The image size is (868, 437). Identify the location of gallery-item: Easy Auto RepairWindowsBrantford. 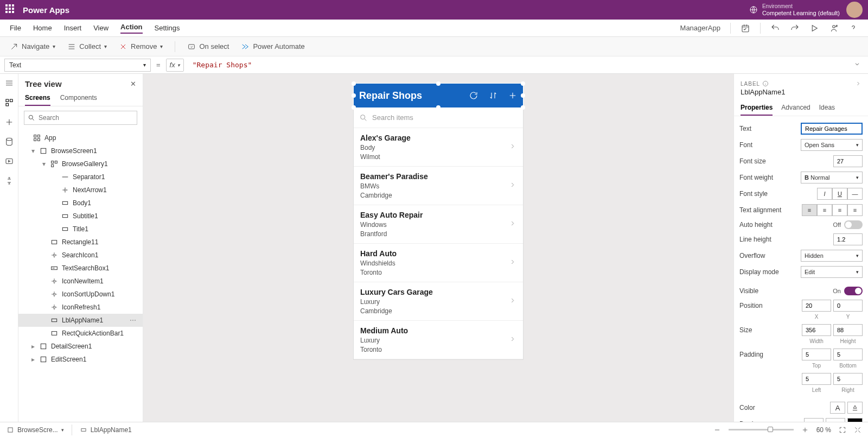
(438, 225).